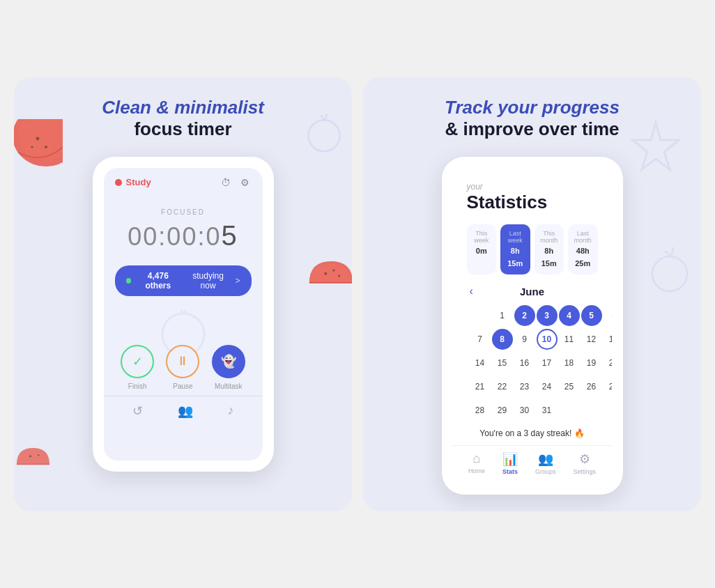  What do you see at coordinates (592, 387) in the screenshot?
I see `cal-cell-26: 26` at bounding box center [592, 387].